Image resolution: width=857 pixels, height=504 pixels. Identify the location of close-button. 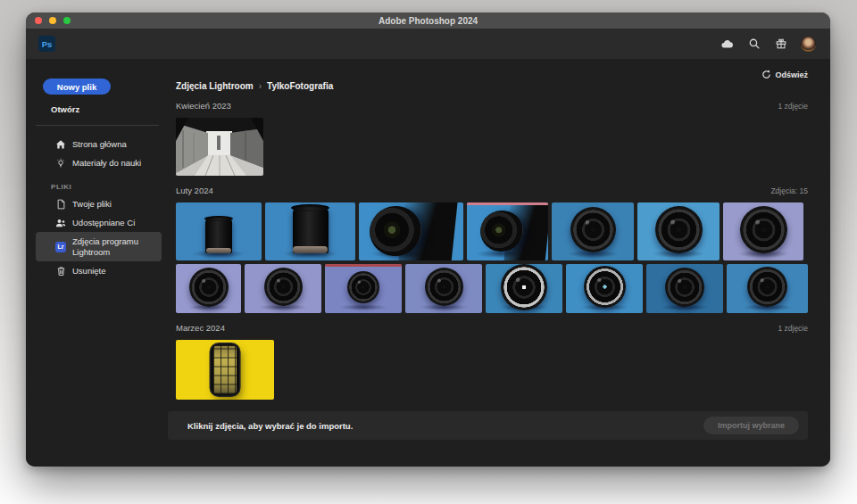
(38, 21).